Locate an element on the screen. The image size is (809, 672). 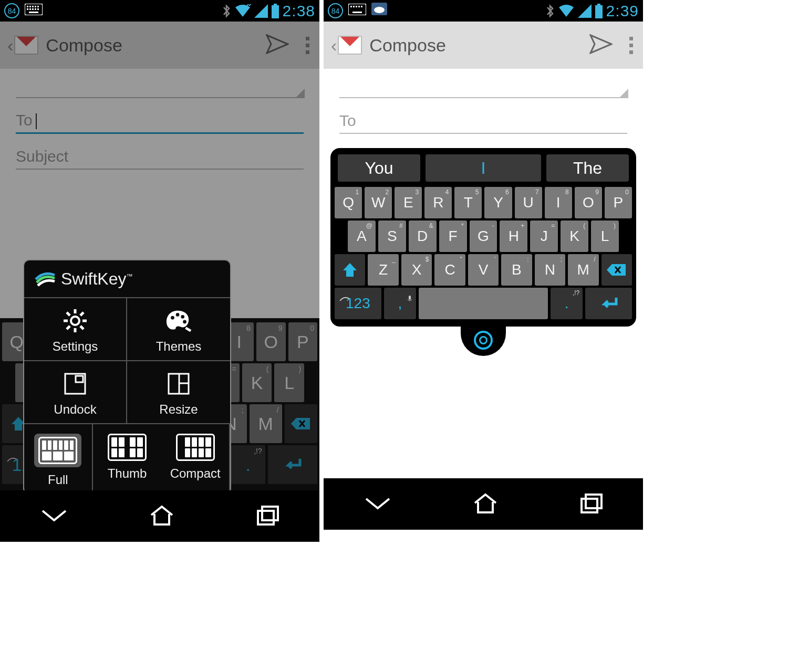
key-J: J= is located at coordinates (544, 236).